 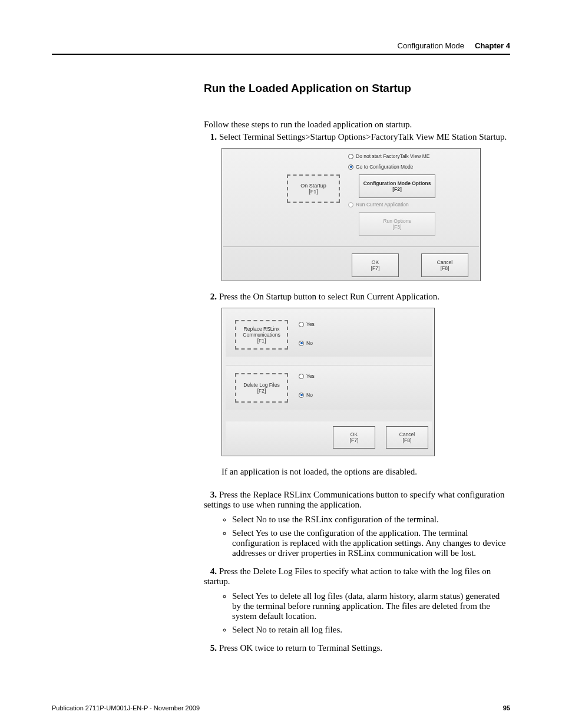 I want to click on step-3: 3.Press the Replace RSLinx Communication…, so click(x=357, y=524).